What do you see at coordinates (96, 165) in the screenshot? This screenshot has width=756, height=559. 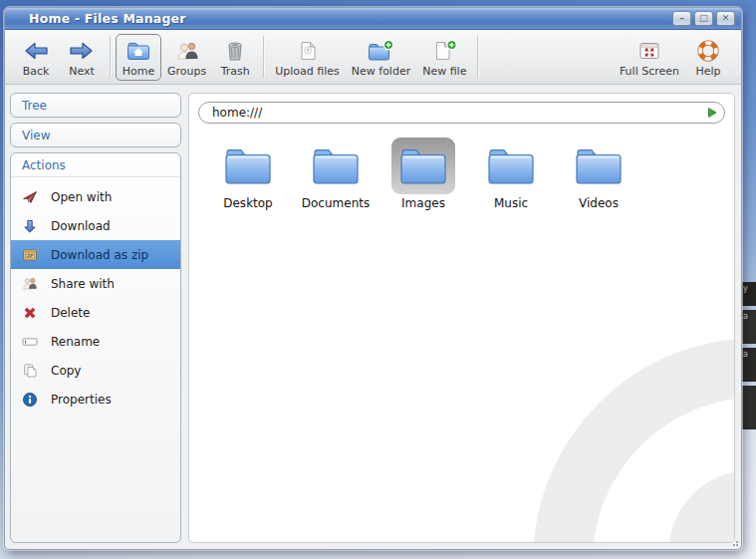 I see `actions-panel-header: Actions` at bounding box center [96, 165].